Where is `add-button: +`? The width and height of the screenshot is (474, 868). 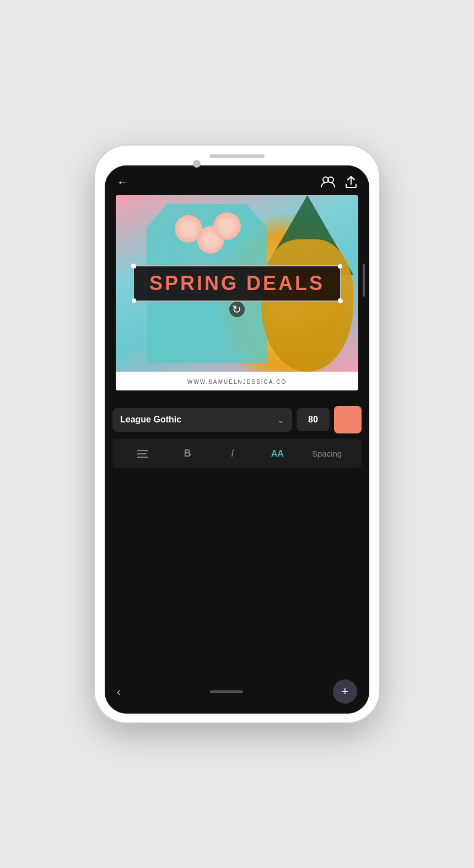 add-button: + is located at coordinates (345, 692).